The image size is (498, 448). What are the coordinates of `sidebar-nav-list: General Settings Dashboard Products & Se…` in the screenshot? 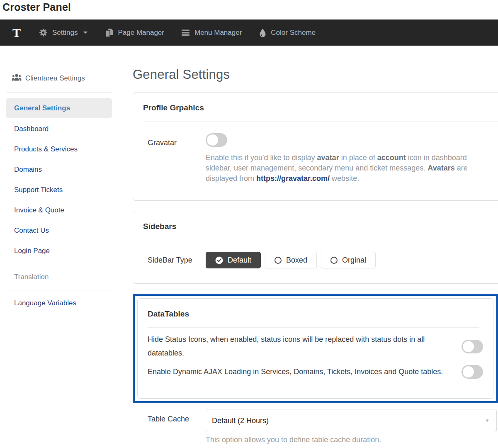 It's located at (59, 202).